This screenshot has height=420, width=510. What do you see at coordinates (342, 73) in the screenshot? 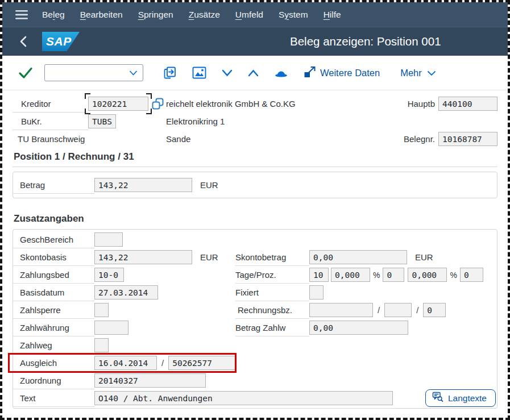
I see `weitere-daten-button: Weitere Daten` at bounding box center [342, 73].